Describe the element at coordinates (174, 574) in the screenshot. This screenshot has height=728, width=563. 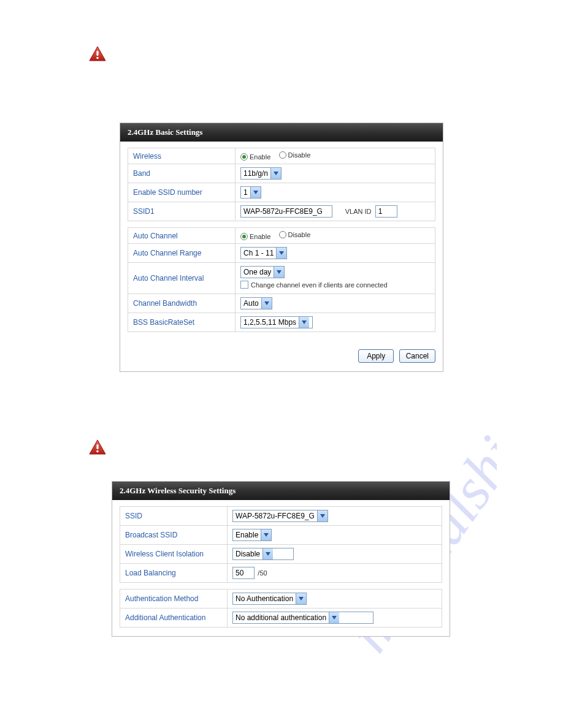
I see `load-balancing-label: Load Balancing` at that location.